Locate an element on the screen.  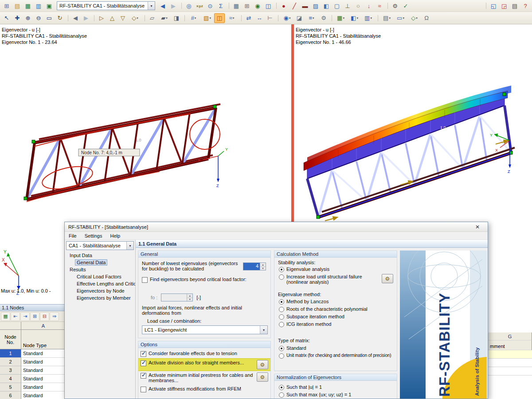
grid-icon: ⊞ is located at coordinates (247, 6).